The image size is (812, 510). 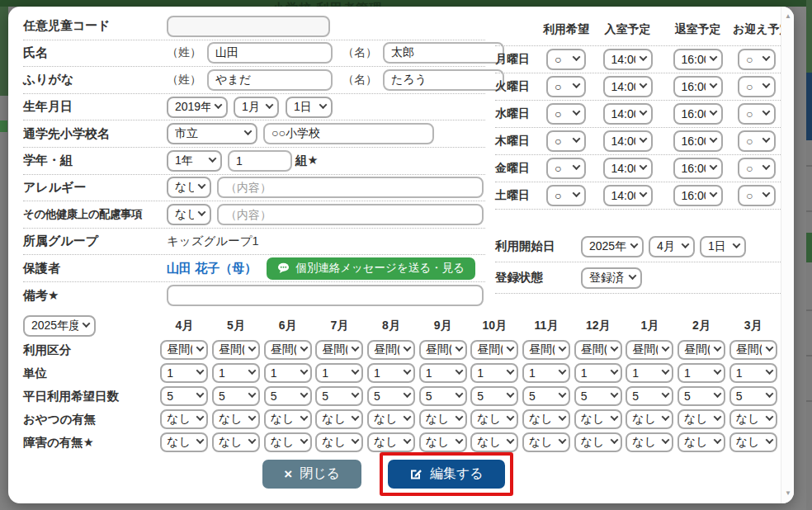 What do you see at coordinates (611, 278) in the screenshot?
I see `status-select: 登録済` at bounding box center [611, 278].